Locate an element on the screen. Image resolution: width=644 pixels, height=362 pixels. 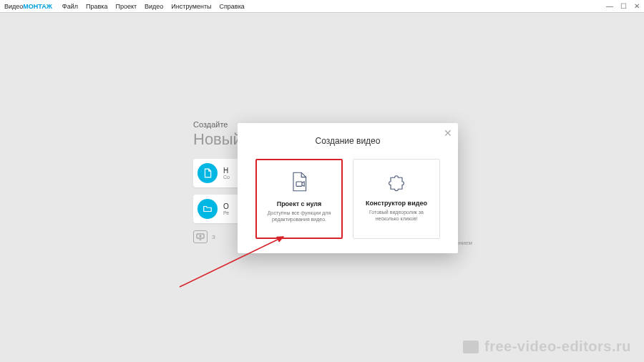
start-mini-text: З is located at coordinates (213, 238).